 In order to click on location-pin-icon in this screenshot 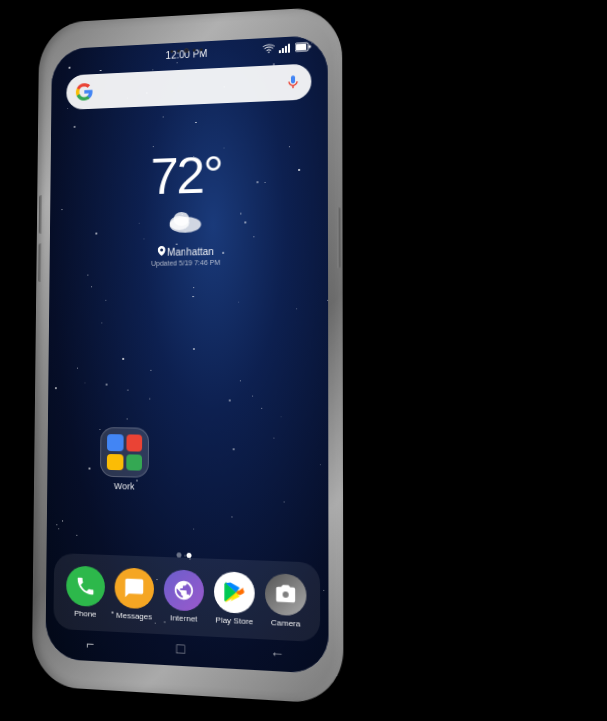, I will do `click(161, 250)`.